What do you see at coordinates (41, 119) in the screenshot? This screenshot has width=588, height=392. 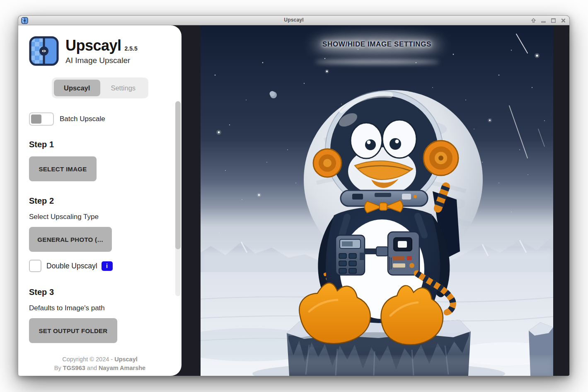 I see `batch-upscale-toggle` at bounding box center [41, 119].